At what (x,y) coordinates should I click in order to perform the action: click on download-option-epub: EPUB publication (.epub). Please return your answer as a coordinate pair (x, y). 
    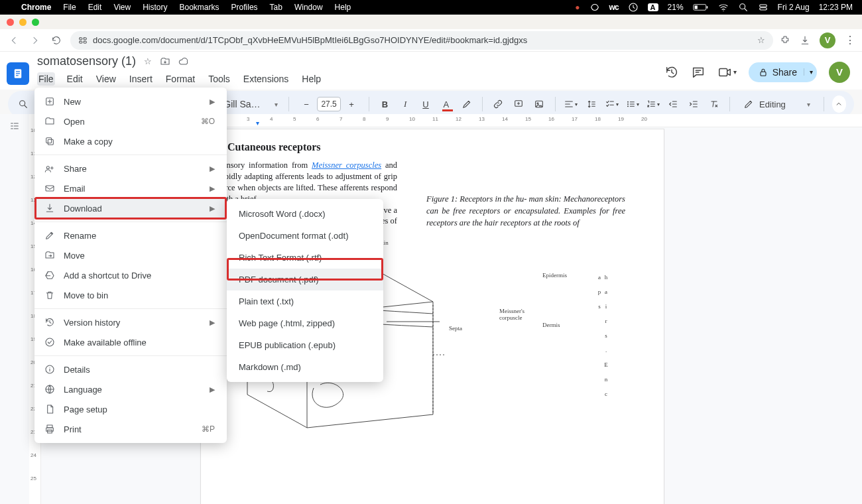
    Looking at the image, I should click on (305, 345).